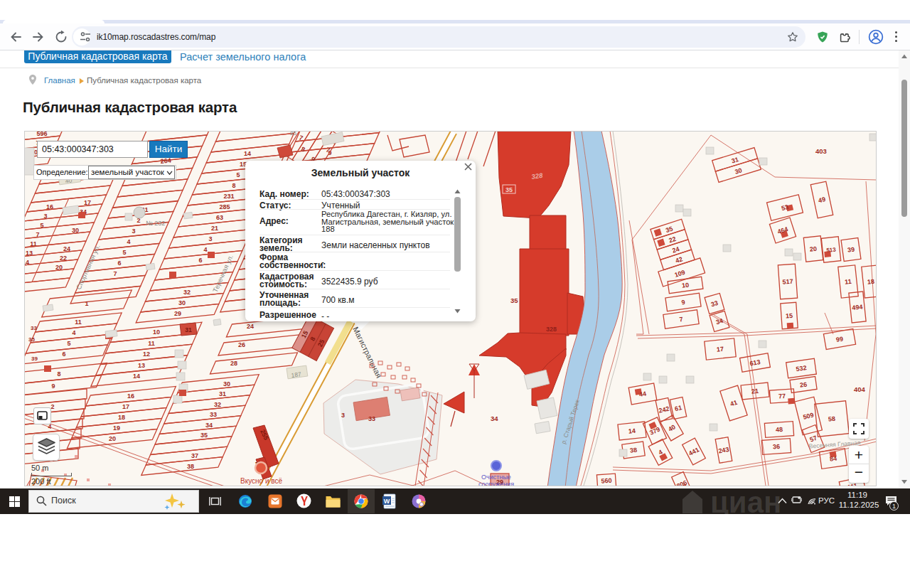  I want to click on svg-text: 264, so click(166, 161).